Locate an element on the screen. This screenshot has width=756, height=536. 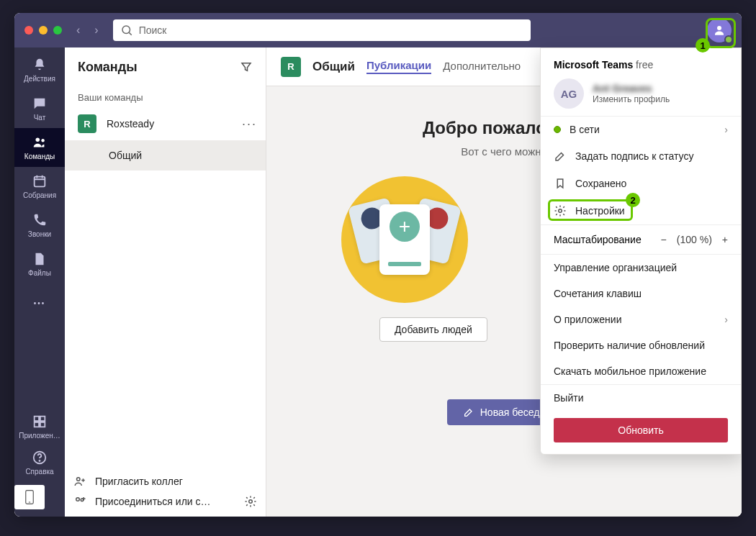
plus-icon: + is located at coordinates (405, 227).